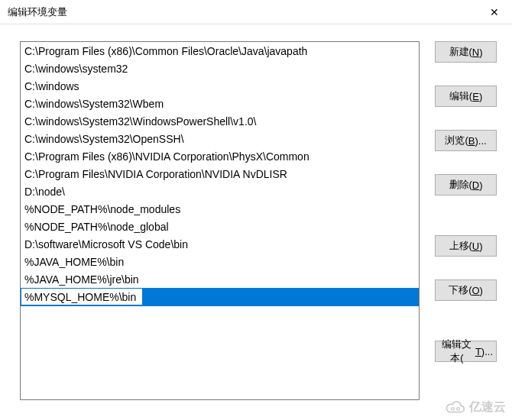 Image resolution: width=512 pixels, height=420 pixels. I want to click on list-item-editing, so click(220, 297).